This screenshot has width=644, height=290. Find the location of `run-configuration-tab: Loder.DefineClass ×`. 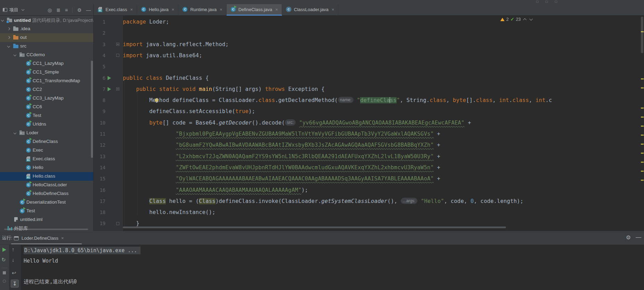

run-configuration-tab: Loder.DefineClass × is located at coordinates (39, 238).